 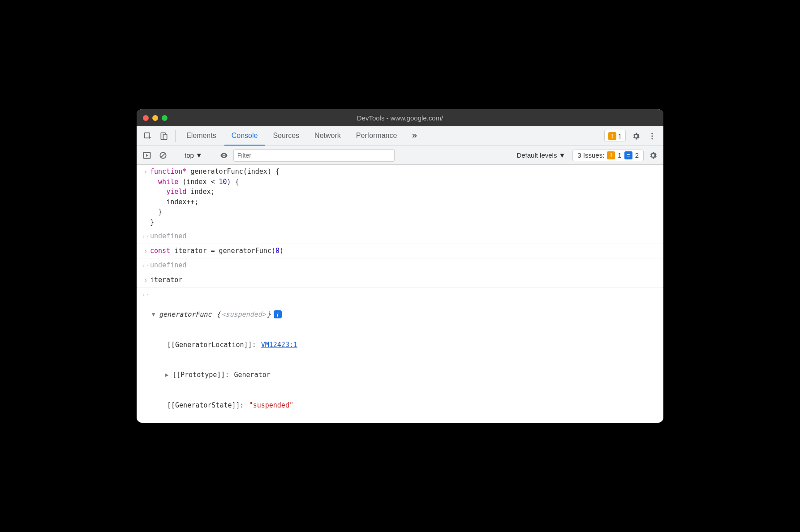 I want to click on levels-label: Default levels, so click(x=537, y=155).